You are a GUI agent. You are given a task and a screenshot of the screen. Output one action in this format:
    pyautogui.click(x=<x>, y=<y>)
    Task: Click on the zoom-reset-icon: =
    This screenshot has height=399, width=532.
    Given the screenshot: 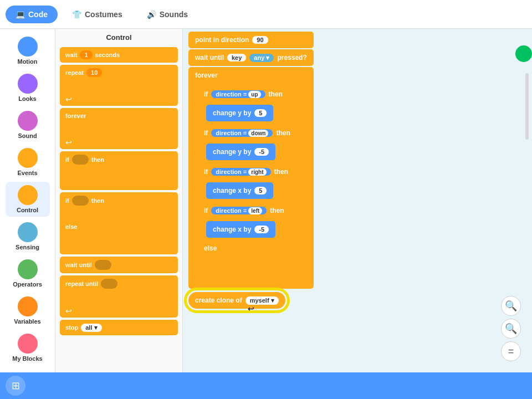 What is the action you would take?
    pyautogui.click(x=511, y=351)
    